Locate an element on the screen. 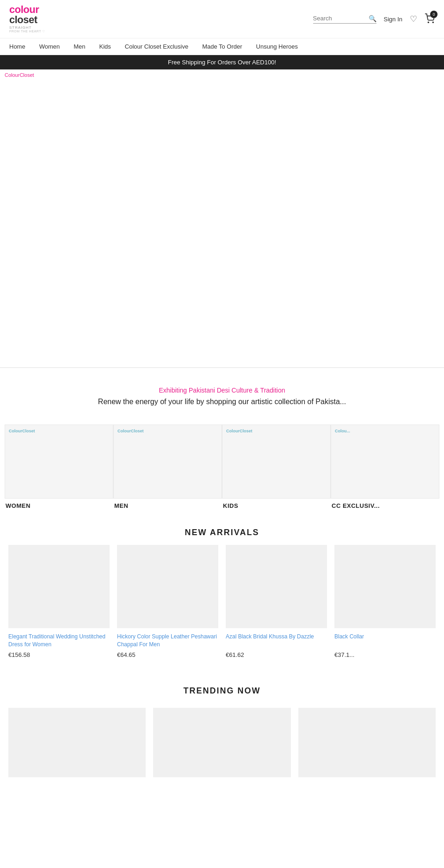 Image resolution: width=444 pixels, height=868 pixels. product-card-1: Hickory Color Supple Leather Peshawari C… is located at coordinates (167, 602).